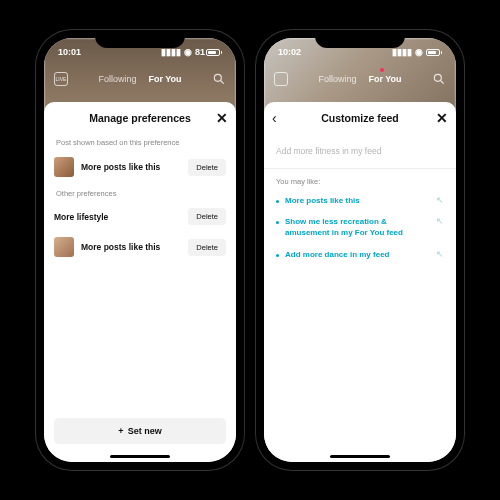 The width and height of the screenshot is (500, 500). Describe the element at coordinates (360, 227) in the screenshot. I see `suggestion-row: Show me less recreation & amusement in m…` at that location.